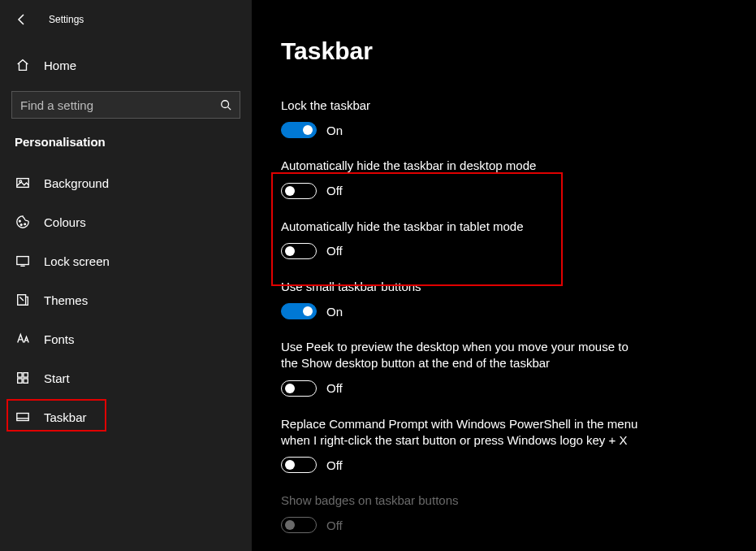 Image resolution: width=756 pixels, height=551 pixels. Describe the element at coordinates (59, 340) in the screenshot. I see `nav-label: Fonts` at that location.